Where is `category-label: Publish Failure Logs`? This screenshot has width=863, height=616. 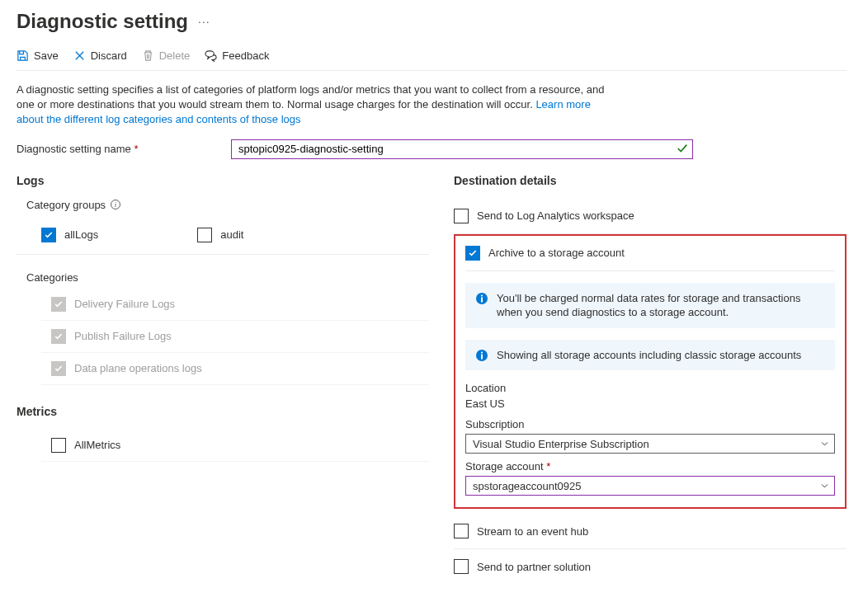
category-label: Publish Failure Logs is located at coordinates (123, 336).